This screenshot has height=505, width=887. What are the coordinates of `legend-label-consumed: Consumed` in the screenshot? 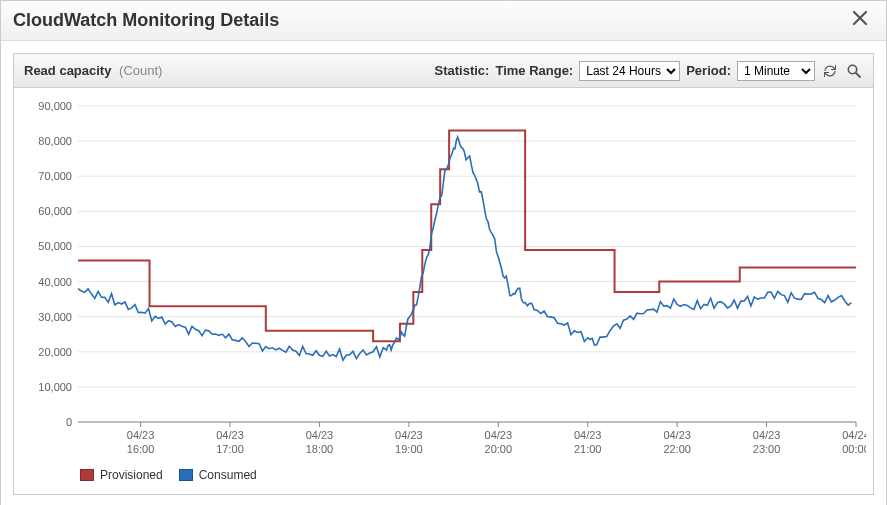 It's located at (228, 475).